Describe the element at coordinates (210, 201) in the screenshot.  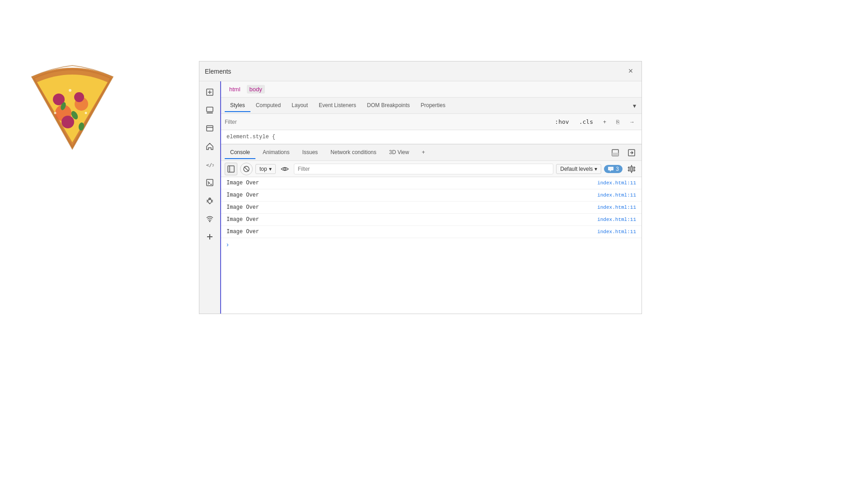
I see `bug-icon` at that location.